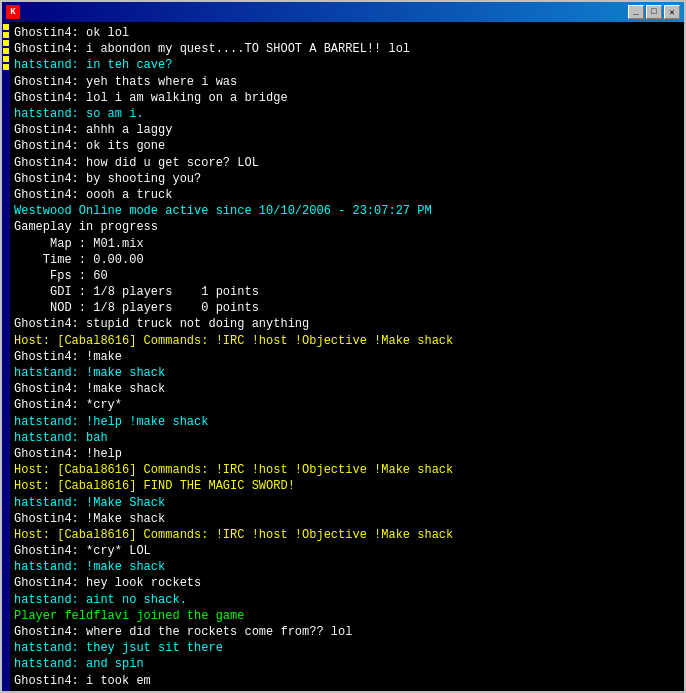  Describe the element at coordinates (347, 324) in the screenshot. I see `chat-line: Ghostin4: stupid truck not doing anythin…` at that location.